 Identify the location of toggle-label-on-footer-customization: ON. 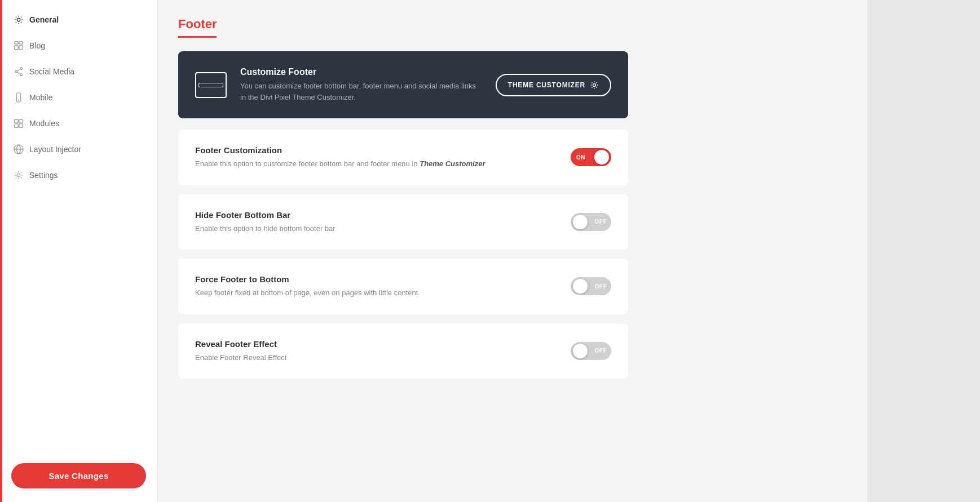
(581, 158).